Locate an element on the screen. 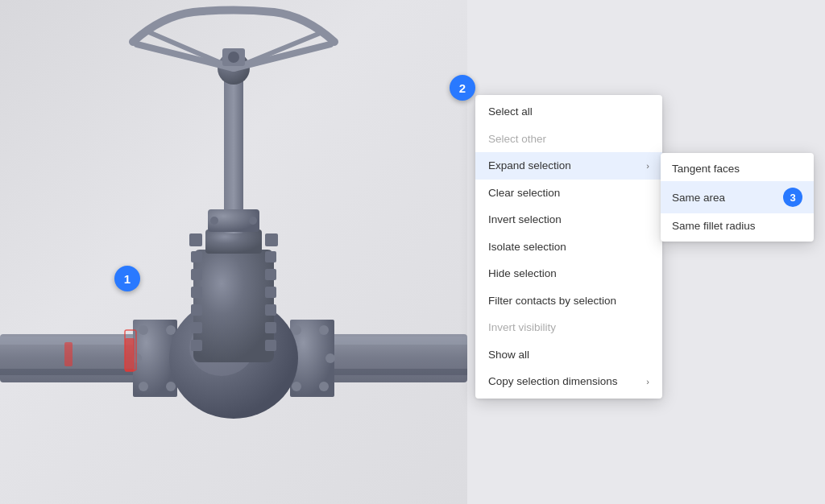  menu-item-show-all: Show all is located at coordinates (569, 355).